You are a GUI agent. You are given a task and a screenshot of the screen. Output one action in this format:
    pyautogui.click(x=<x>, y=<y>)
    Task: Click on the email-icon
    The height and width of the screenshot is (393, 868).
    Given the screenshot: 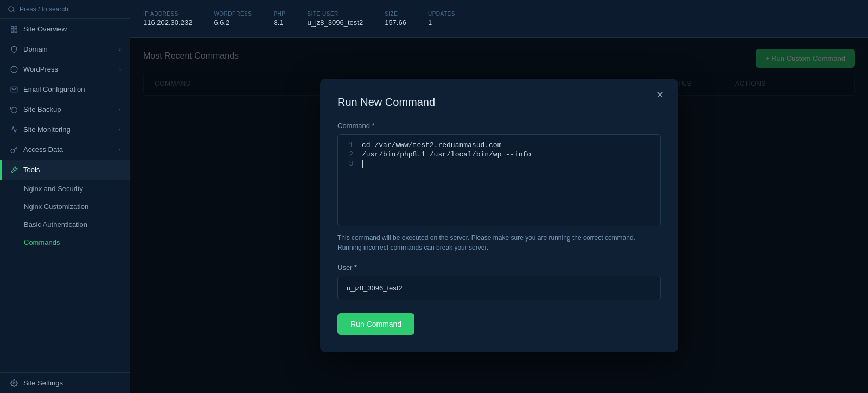 What is the action you would take?
    pyautogui.click(x=14, y=90)
    